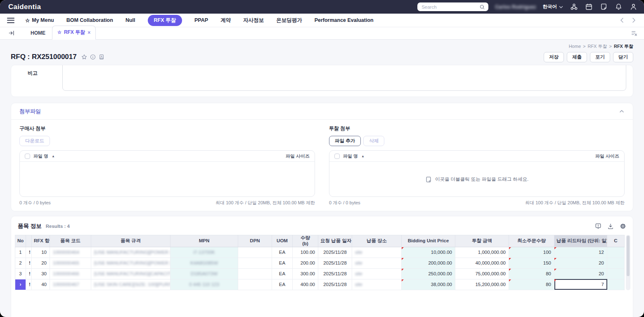  I want to click on cell-lead_time: 7, so click(581, 284).